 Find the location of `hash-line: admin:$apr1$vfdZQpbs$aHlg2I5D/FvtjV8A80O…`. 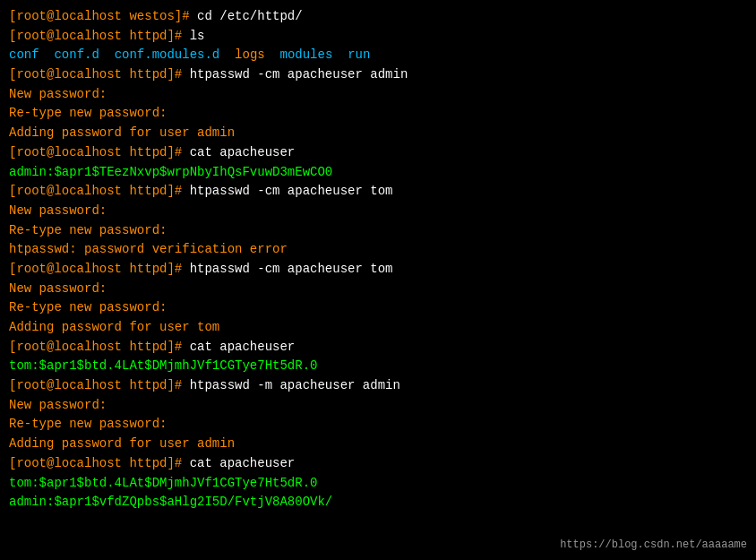

hash-line: admin:$apr1$vfdZQpbs$aHlg2I5D/FvtjV8A80O… is located at coordinates (378, 503).